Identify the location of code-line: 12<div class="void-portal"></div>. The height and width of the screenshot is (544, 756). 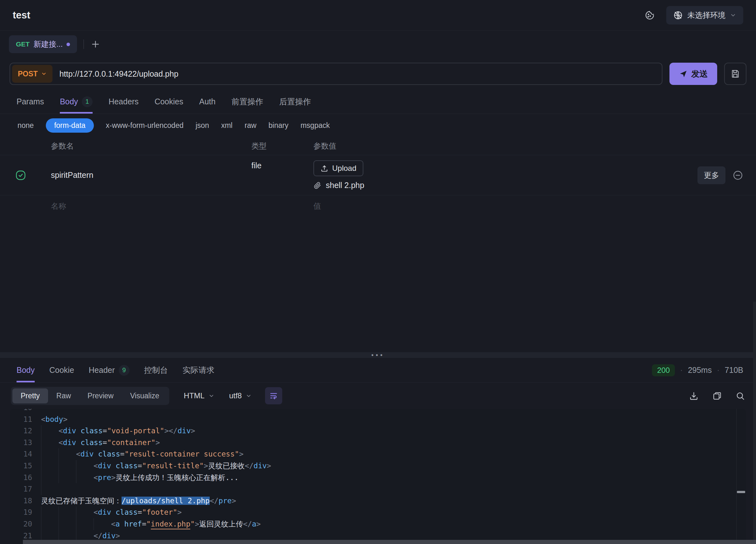
(378, 431).